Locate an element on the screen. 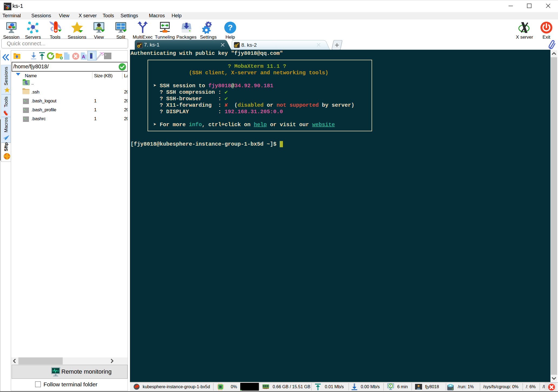 Image resolution: width=558 pixels, height=392 pixels. svg-text: A is located at coordinates (83, 57).